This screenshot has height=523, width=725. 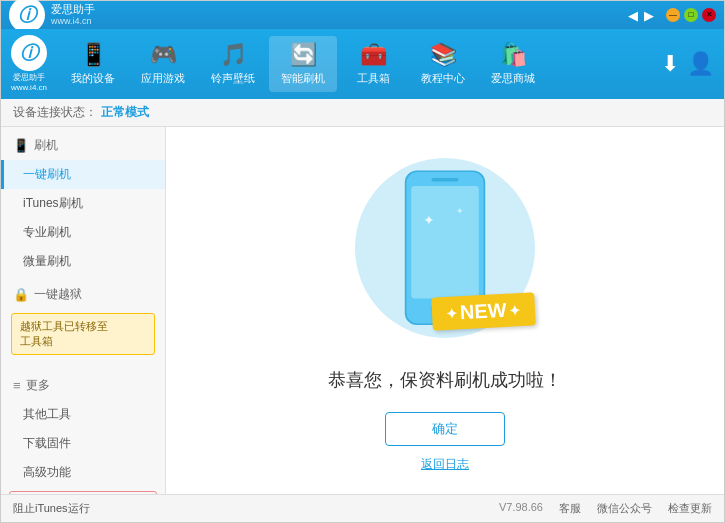 What do you see at coordinates (670, 64) in the screenshot?
I see `download-icon: ⬇` at bounding box center [670, 64].